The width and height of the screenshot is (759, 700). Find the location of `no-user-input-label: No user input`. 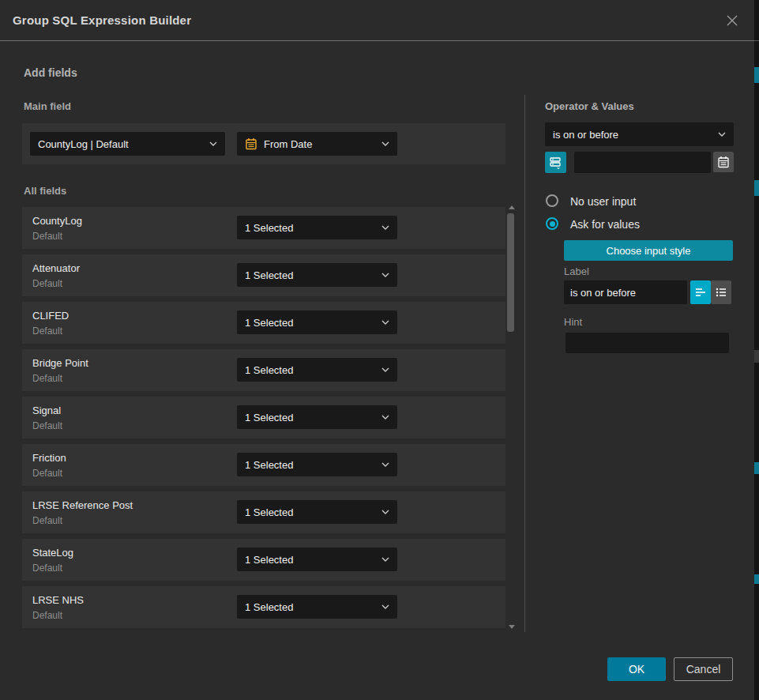

no-user-input-label: No user input is located at coordinates (603, 201).